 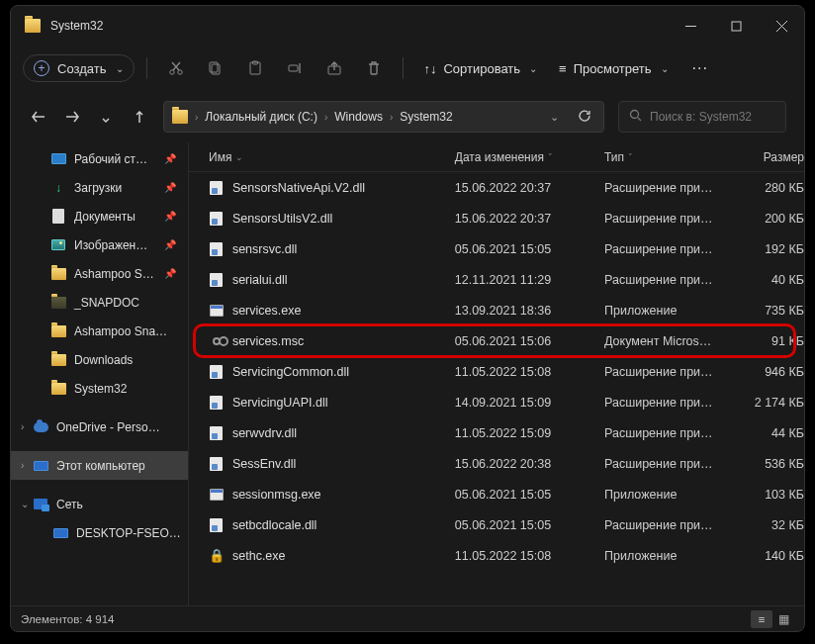 I want to click on file-row: ServicingUAPI.dll 14.09.2021 15:09 Расши…, so click(x=497, y=402).